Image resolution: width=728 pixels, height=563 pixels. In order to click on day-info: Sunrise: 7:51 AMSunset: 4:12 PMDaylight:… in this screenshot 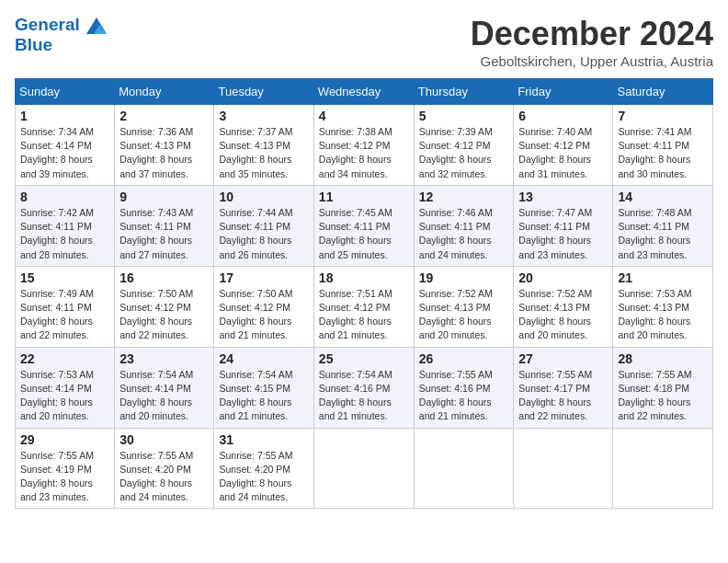, I will do `click(364, 315)`.